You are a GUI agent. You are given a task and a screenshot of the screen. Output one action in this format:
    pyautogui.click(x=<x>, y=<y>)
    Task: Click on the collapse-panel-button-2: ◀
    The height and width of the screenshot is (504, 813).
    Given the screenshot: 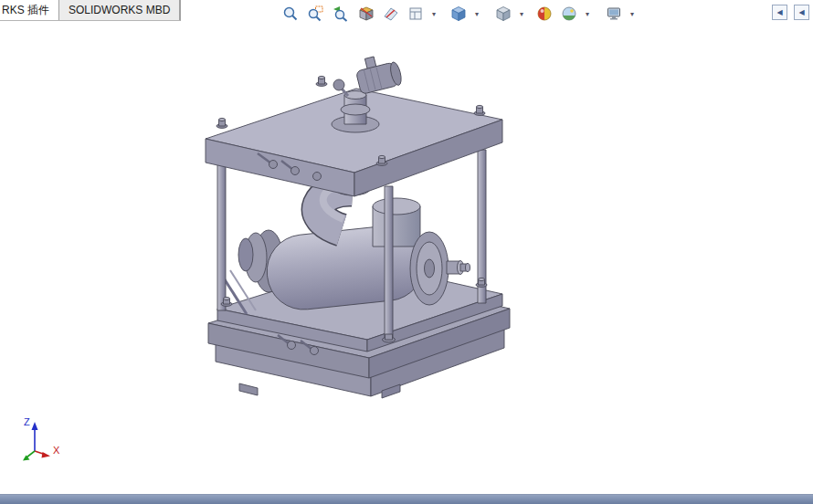 What is the action you would take?
    pyautogui.click(x=802, y=13)
    